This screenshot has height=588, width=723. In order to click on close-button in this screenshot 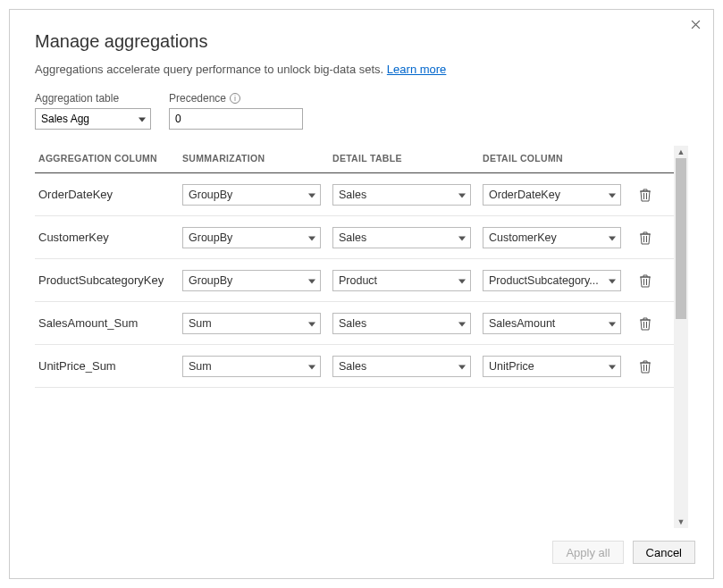, I will do `click(695, 24)`.